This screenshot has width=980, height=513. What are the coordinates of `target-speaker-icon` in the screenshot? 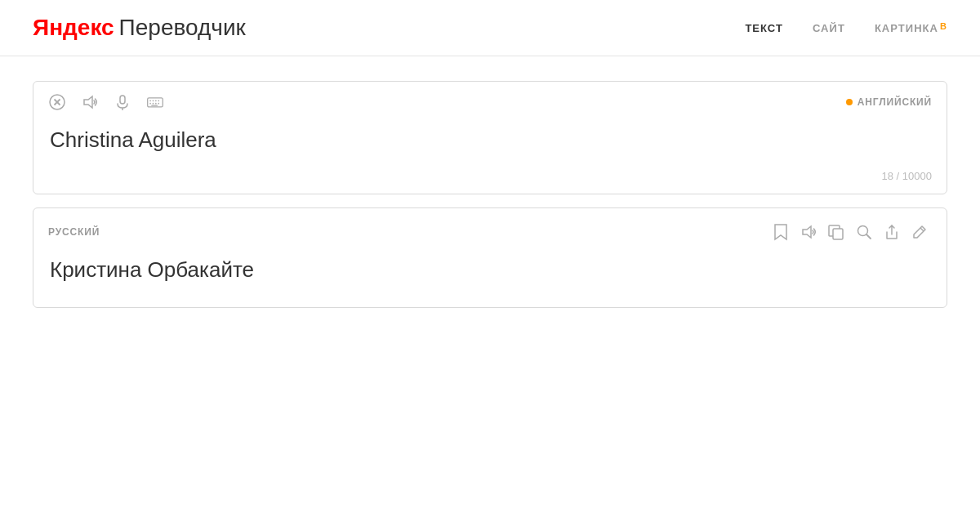 It's located at (808, 232).